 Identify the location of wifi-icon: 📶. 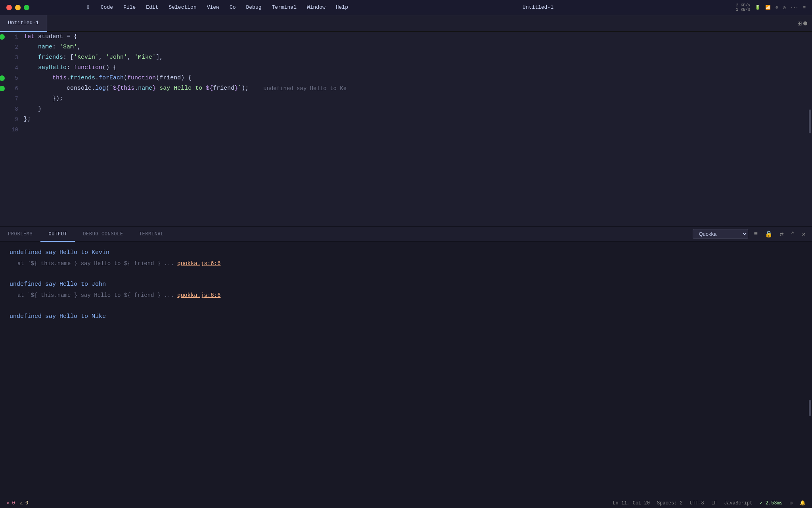
(768, 7).